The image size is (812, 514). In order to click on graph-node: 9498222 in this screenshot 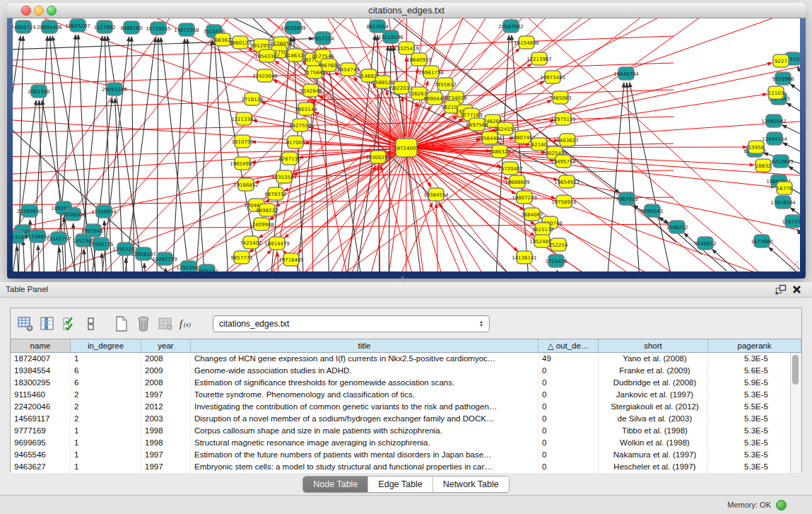, I will do `click(267, 210)`.